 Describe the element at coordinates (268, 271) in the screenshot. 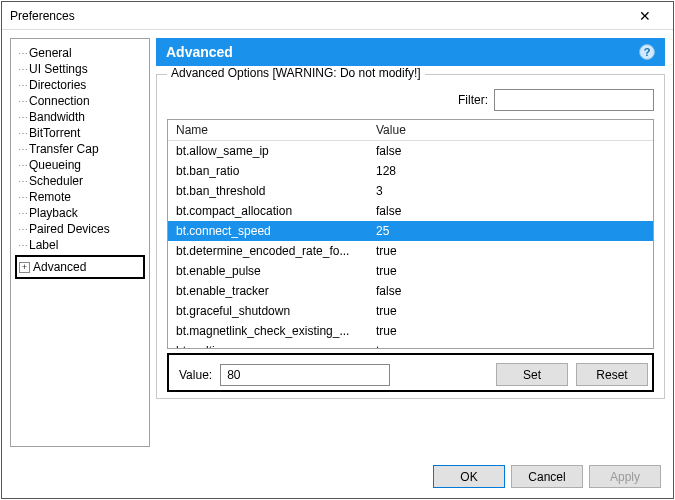

I see `cell-name: bt.enable_pulse` at that location.